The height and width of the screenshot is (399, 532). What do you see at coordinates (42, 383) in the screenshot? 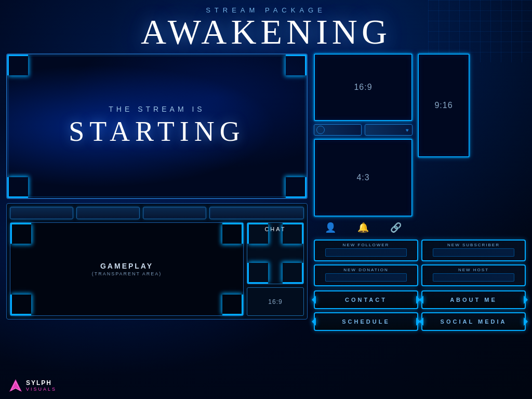
I see `logo-name: SYLPH` at bounding box center [42, 383].